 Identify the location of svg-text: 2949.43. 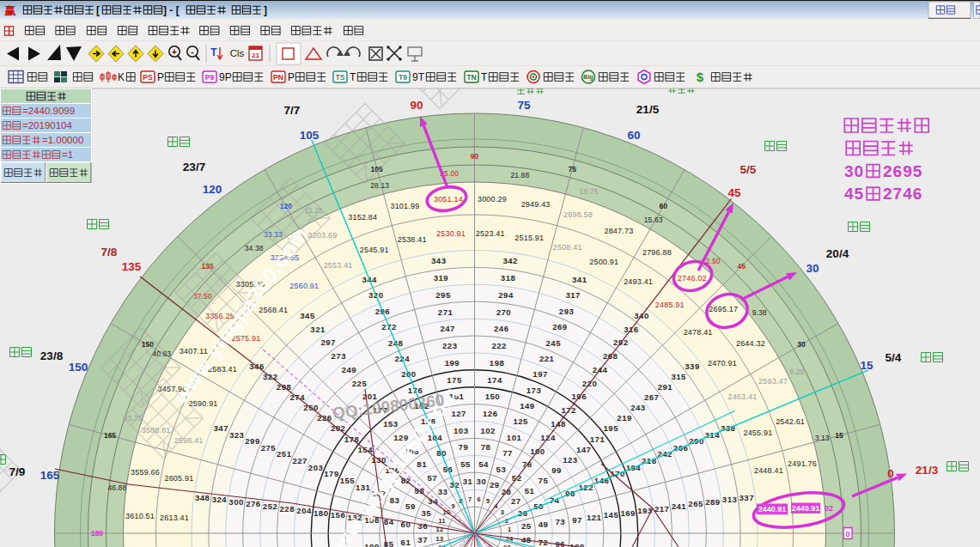
(536, 204).